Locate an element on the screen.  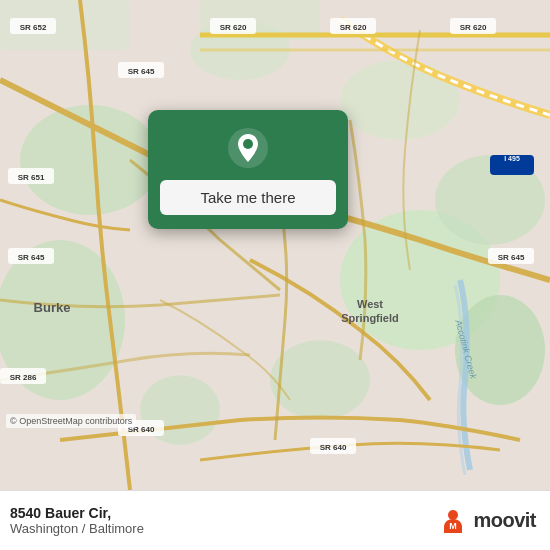
svg-text: Burke is located at coordinates (52, 308).